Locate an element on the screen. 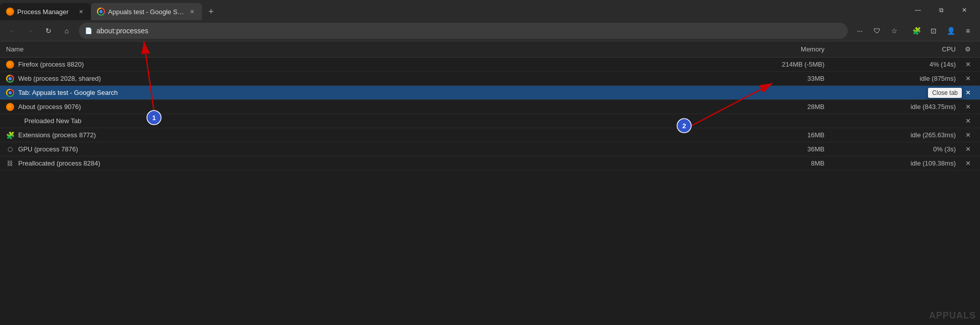 The height and width of the screenshot is (325, 980). ext-process-icon: 🧩 is located at coordinates (10, 135).